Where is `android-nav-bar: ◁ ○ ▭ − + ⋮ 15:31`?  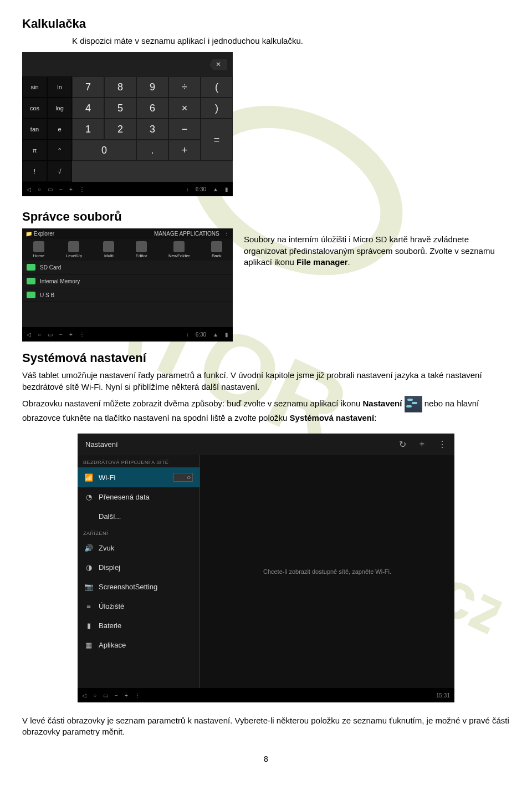
android-nav-bar: ◁ ○ ▭ − + ⋮ 15:31 is located at coordinates (266, 695).